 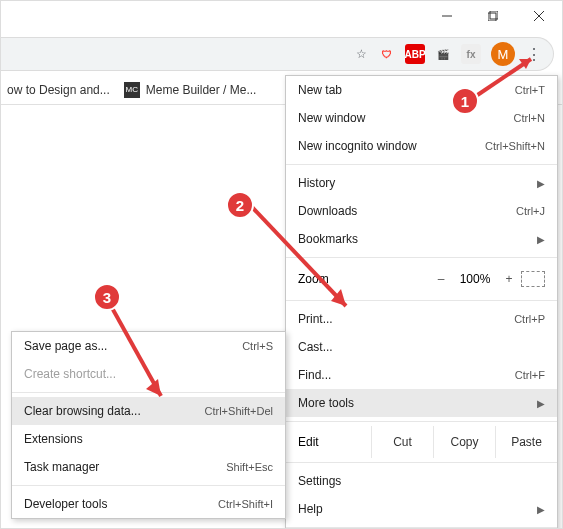 What do you see at coordinates (447, 16) in the screenshot?
I see `minimize-button` at bounding box center [447, 16].